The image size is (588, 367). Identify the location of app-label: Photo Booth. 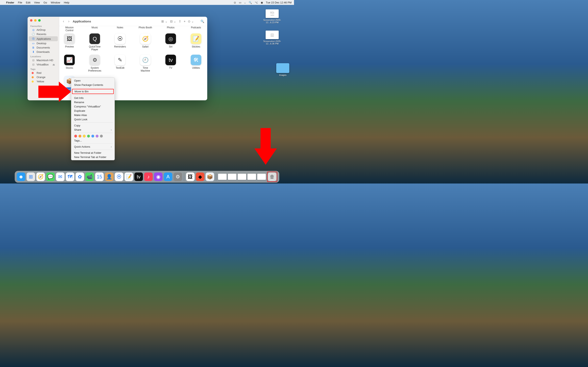
(145, 28).